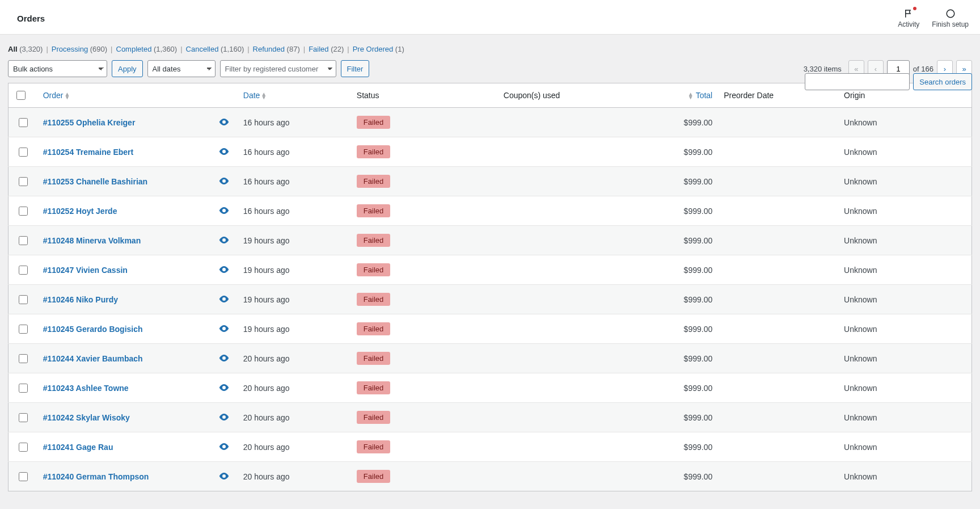 The width and height of the screenshot is (980, 509). I want to click on date-filter-select: All dates, so click(181, 69).